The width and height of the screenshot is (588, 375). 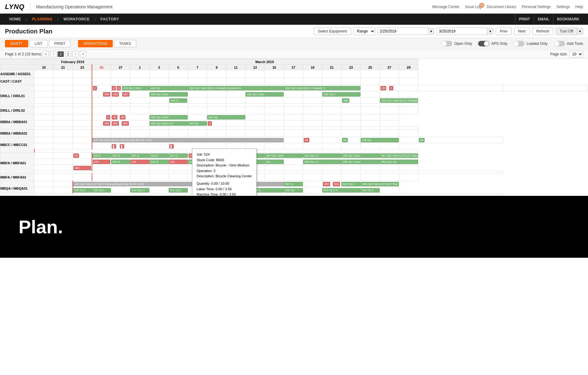 I want to click on turn-off-button: Turn Off, so click(x=567, y=31).